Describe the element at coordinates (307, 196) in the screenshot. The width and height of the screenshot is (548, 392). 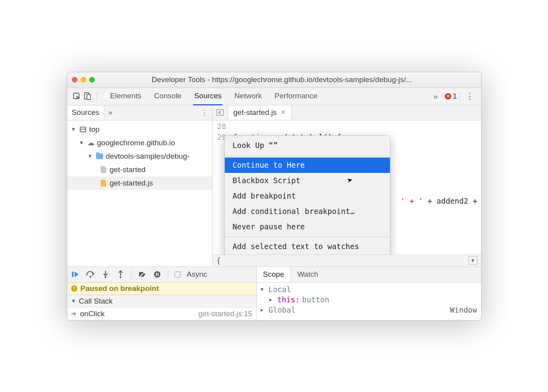
I see `ctx-add-breakpoint: Add breakpoint` at that location.